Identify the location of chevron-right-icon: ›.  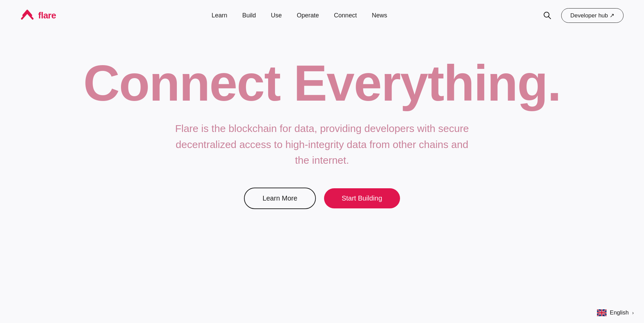
(633, 313).